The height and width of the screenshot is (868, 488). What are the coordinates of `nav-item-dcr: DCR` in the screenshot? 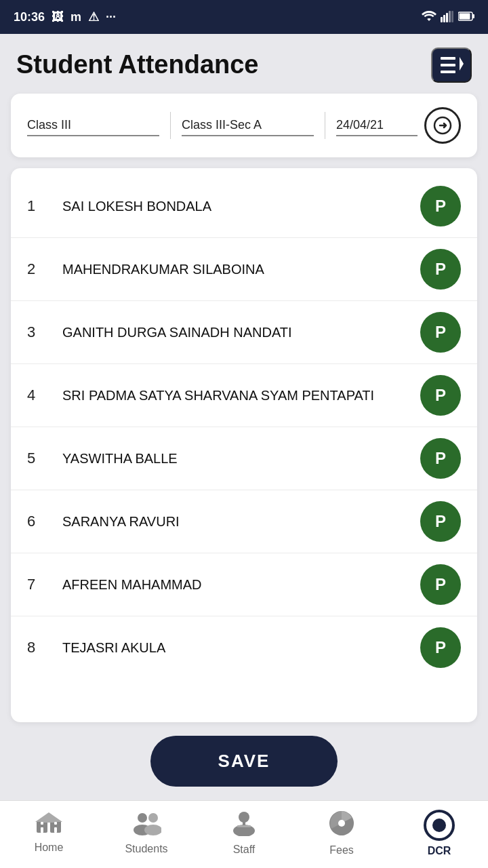 It's located at (439, 833).